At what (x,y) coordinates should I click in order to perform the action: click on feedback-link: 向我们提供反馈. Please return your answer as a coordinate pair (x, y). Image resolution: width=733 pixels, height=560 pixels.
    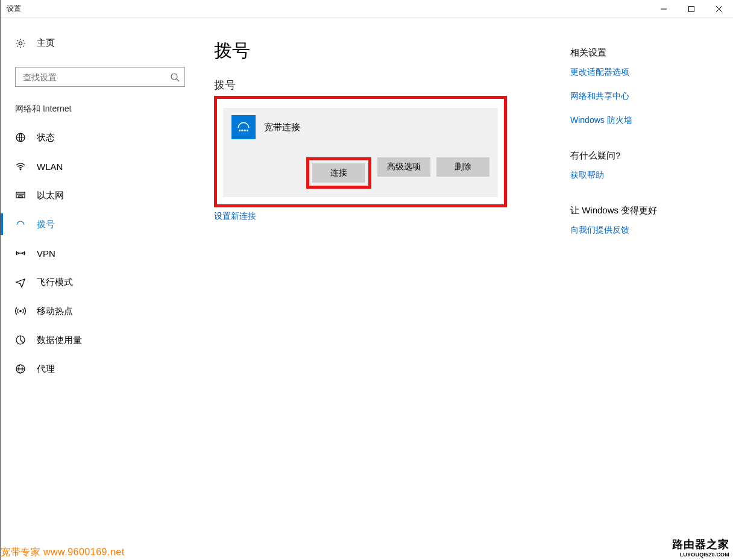
    Looking at the image, I should click on (646, 230).